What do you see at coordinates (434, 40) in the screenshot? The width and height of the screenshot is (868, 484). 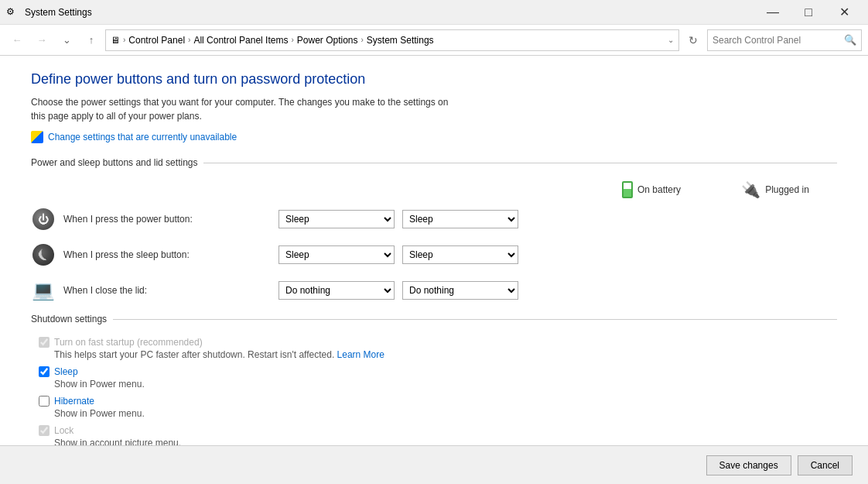 I see `address-bar: ← → ⌄ ↑ 🖥 › Control Panel › All Control …` at bounding box center [434, 40].